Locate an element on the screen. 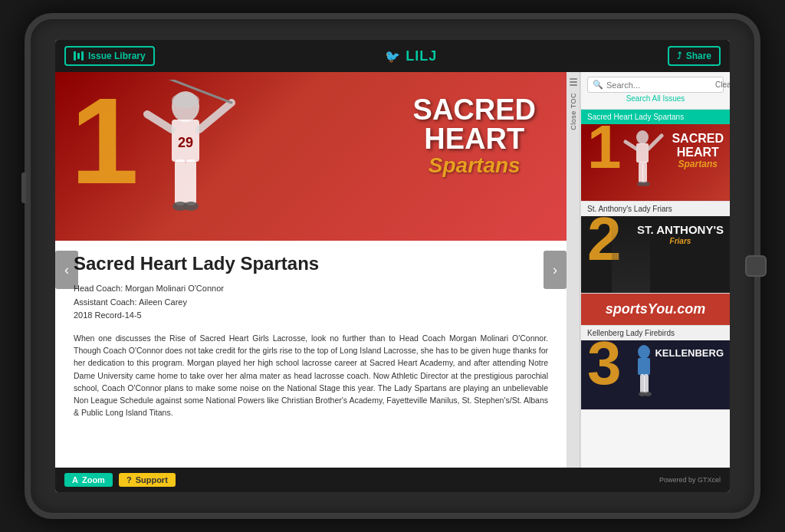 The height and width of the screenshot is (532, 785). search-icon: 🔍 is located at coordinates (598, 84).